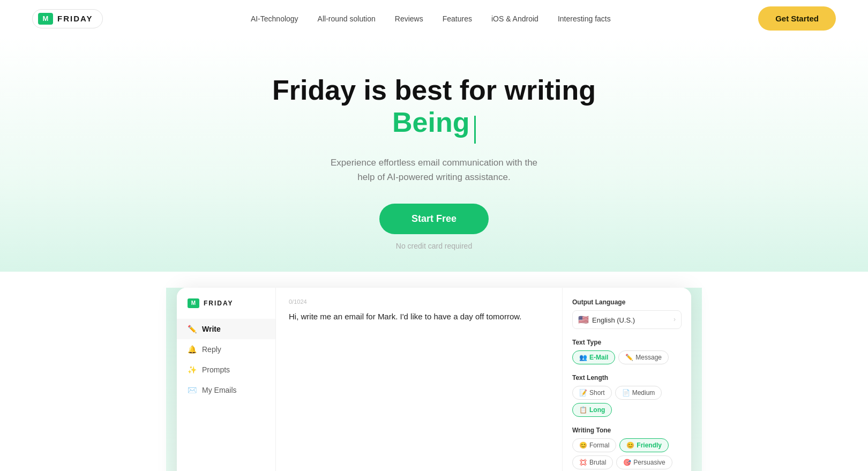 Image resolution: width=868 pixels, height=471 pixels. Describe the element at coordinates (644, 445) in the screenshot. I see `tone-friendly: 😊 Friendly` at that location.